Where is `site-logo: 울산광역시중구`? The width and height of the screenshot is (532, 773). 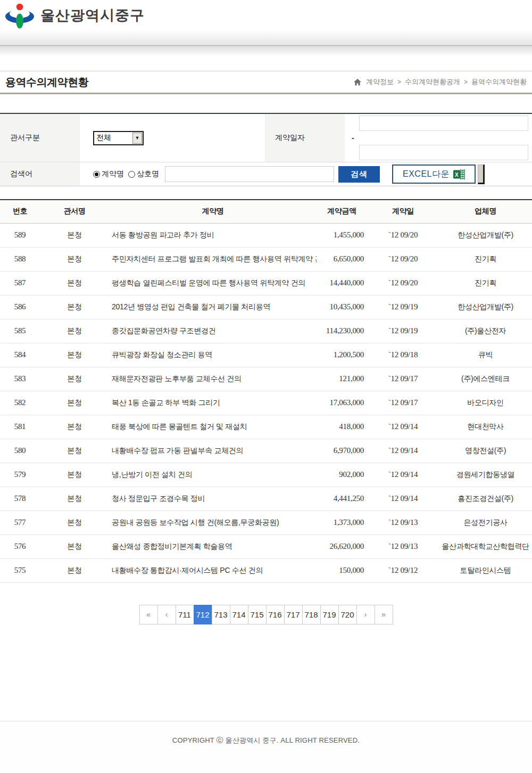
site-logo: 울산광역시중구 is located at coordinates (74, 15).